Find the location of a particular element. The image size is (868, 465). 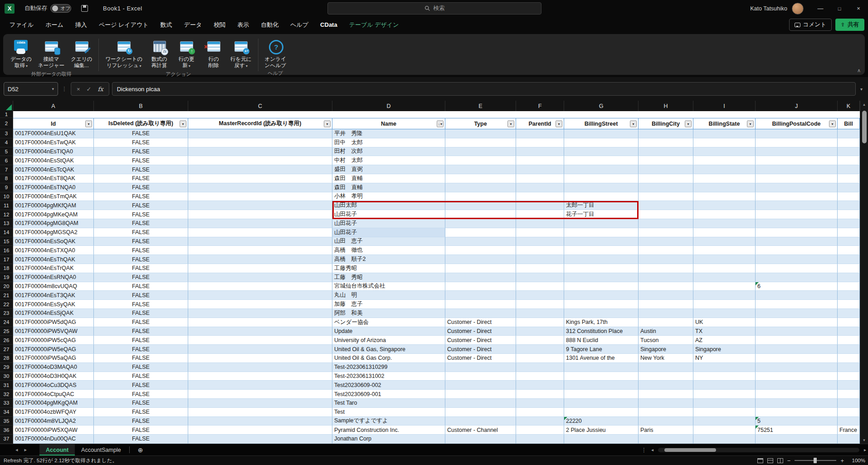

cell: Jonathan Corp is located at coordinates (389, 439).